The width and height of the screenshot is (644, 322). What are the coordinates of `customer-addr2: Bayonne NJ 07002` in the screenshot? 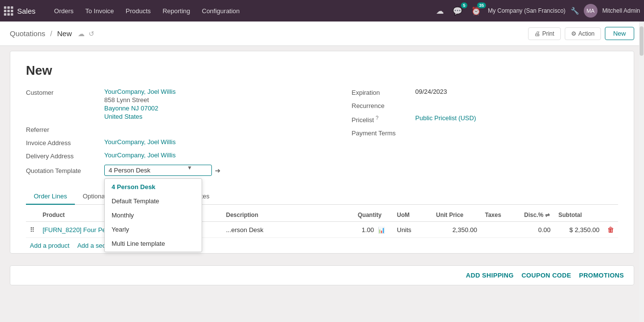 It's located at (140, 108).